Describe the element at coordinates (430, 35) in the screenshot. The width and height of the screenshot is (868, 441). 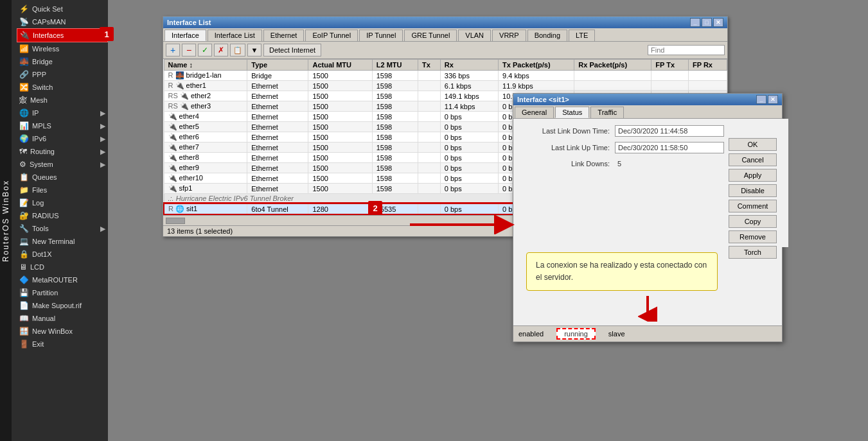
I see `tab-gre-tunnel: GRE Tunnel` at that location.